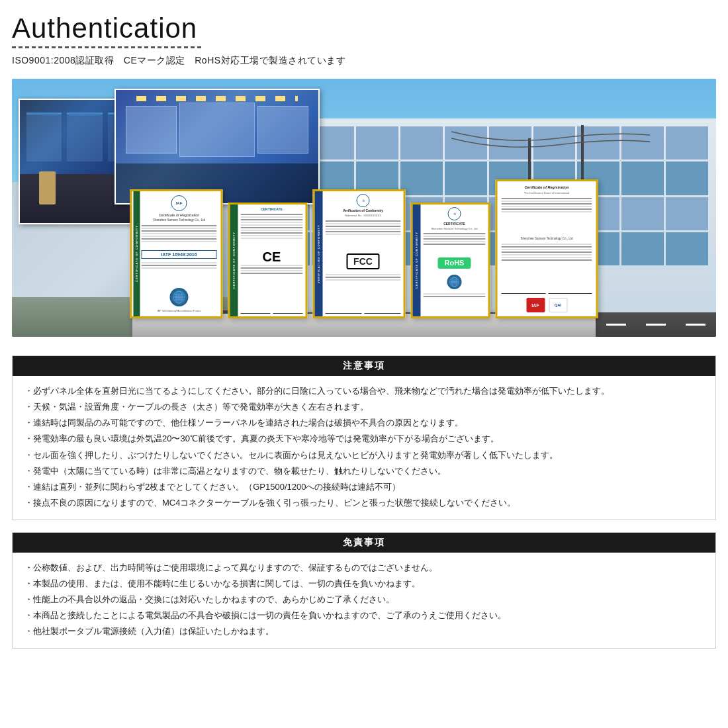  Describe the element at coordinates (359, 254) in the screenshot. I see `fcc-cert-inner: ☆ Verification of Conformity Reference N…` at that location.